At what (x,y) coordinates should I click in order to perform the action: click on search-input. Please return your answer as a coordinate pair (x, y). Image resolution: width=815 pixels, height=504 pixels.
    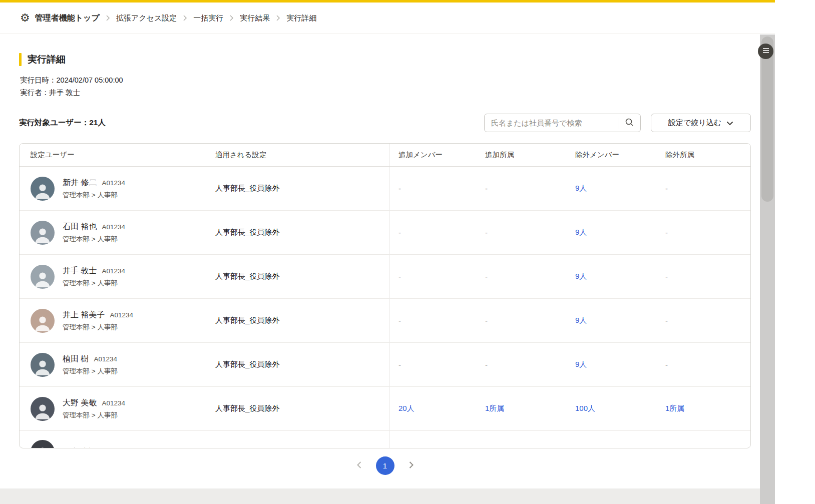
    Looking at the image, I should click on (551, 123).